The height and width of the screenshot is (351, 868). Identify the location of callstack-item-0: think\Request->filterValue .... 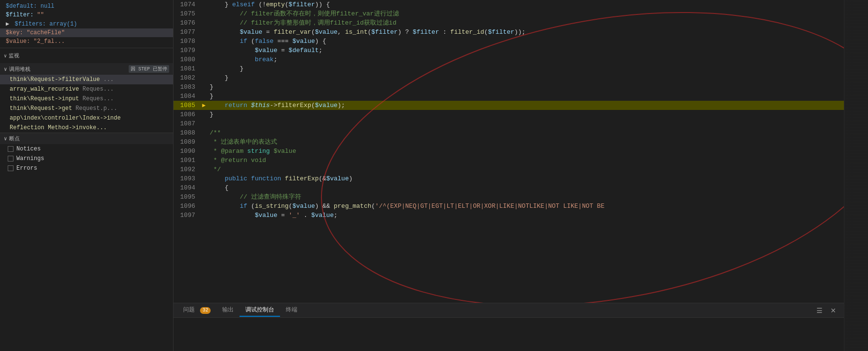
(87, 80).